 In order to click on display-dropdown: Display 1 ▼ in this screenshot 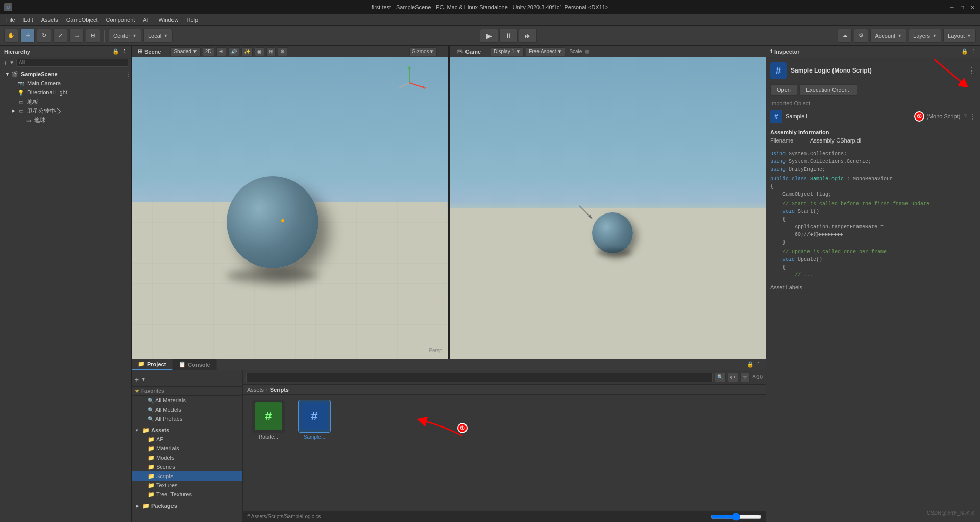, I will do `click(507, 52)`.